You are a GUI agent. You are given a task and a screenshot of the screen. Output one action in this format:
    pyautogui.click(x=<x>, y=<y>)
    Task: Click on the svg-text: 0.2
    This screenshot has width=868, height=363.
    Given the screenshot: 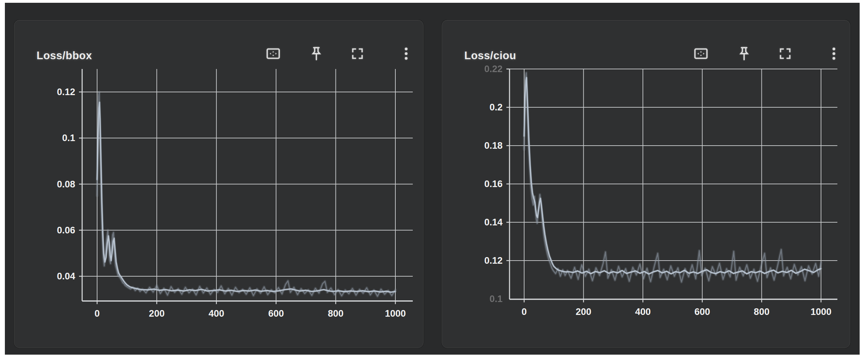 What is the action you would take?
    pyautogui.click(x=496, y=107)
    